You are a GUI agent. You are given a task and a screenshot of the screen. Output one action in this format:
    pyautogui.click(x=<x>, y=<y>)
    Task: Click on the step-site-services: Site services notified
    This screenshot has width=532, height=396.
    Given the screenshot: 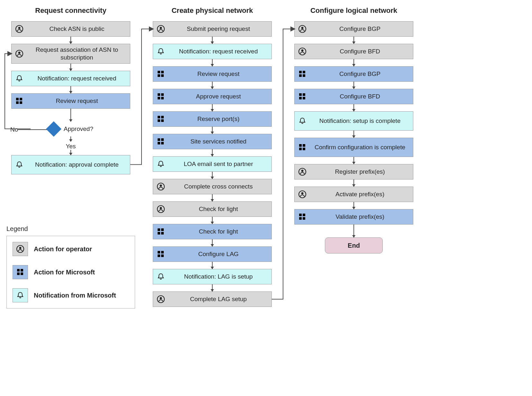 What is the action you would take?
    pyautogui.click(x=212, y=142)
    